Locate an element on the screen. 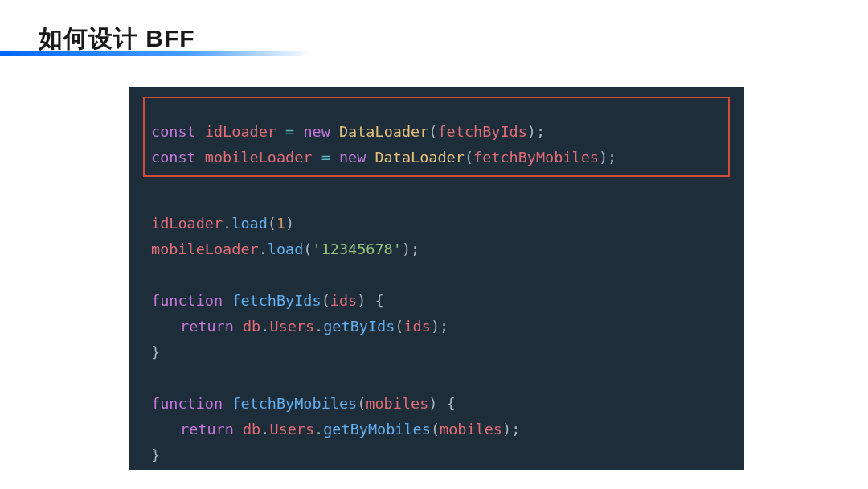 This screenshot has width=868, height=489. slide-title: 如何设计 BFF is located at coordinates (453, 39).